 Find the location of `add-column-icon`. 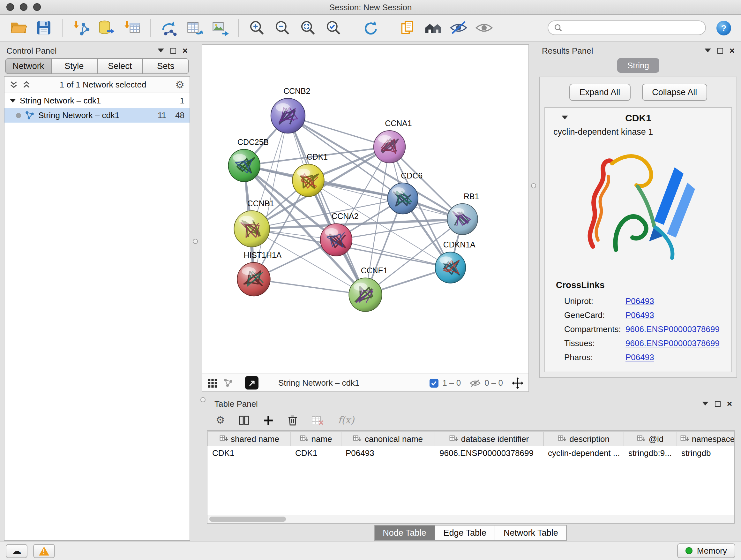

add-column-icon is located at coordinates (269, 420).